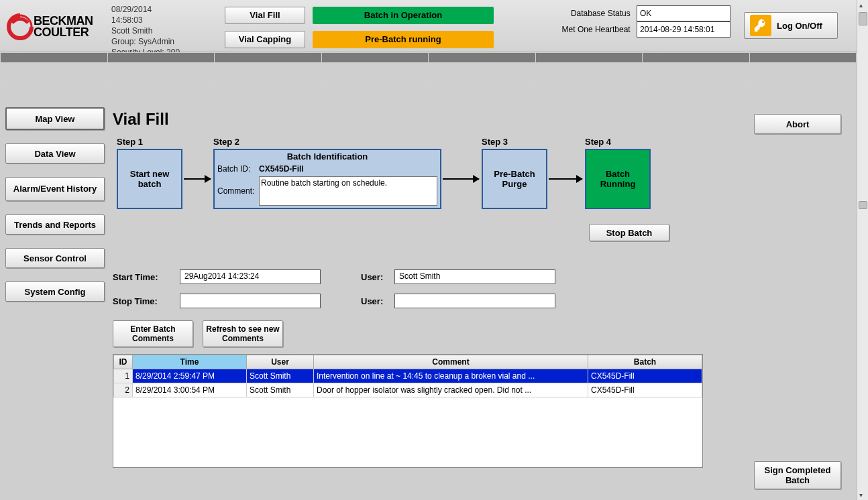  Describe the element at coordinates (327, 157) in the screenshot. I see `batch-identification-title: Batch Identification` at that location.